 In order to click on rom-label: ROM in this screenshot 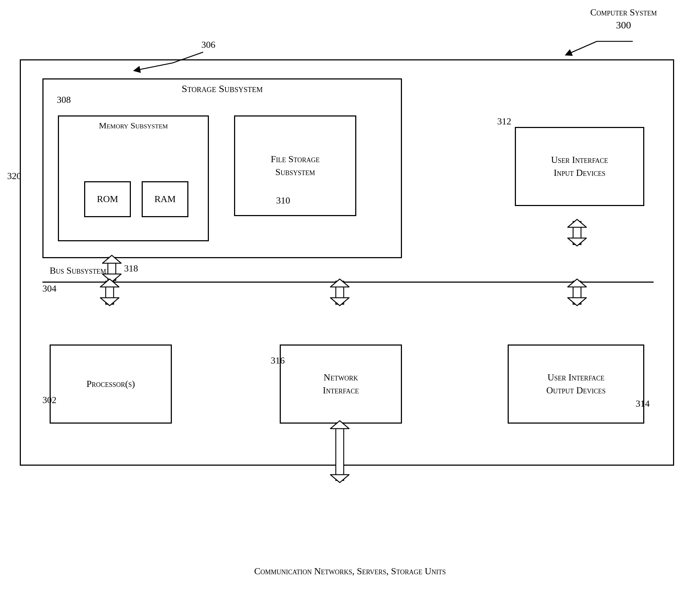, I will do `click(107, 199)`.